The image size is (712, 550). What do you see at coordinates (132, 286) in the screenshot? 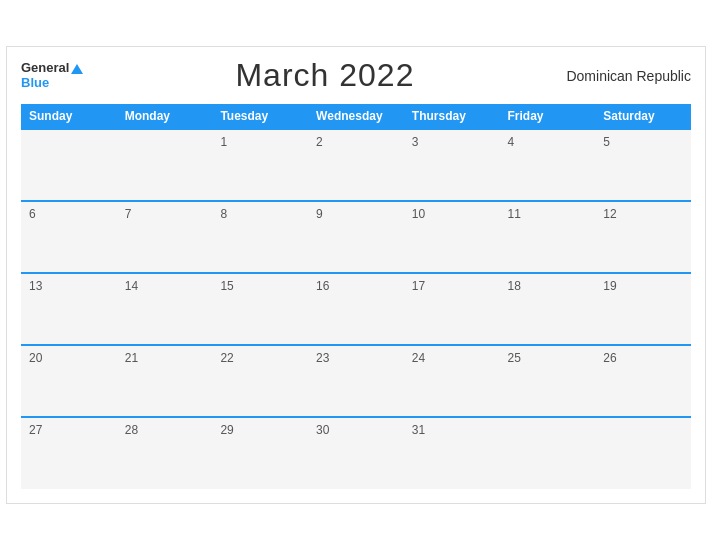
I see `day-number: 14` at bounding box center [132, 286].